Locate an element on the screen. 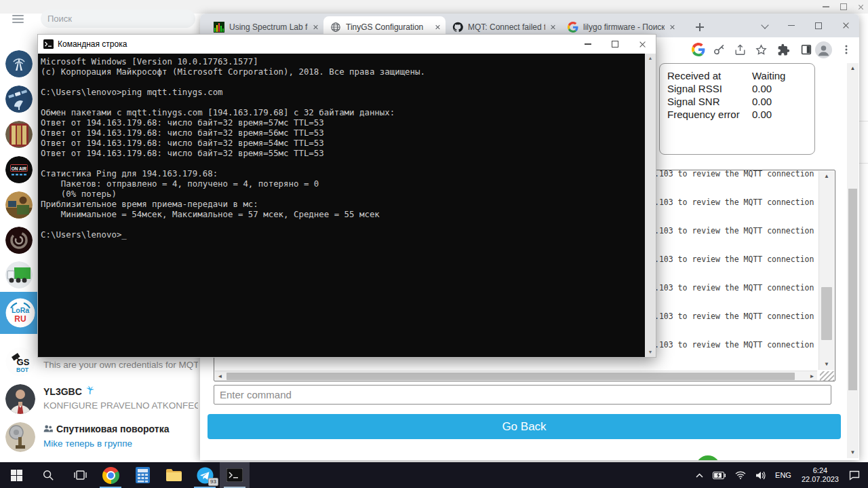  share-icon is located at coordinates (740, 50).